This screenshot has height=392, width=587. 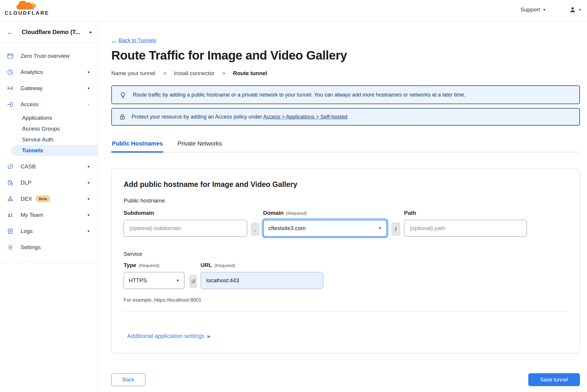 What do you see at coordinates (26, 9) in the screenshot?
I see `cloudflare-logo: CLOUDFLARE` at bounding box center [26, 9].